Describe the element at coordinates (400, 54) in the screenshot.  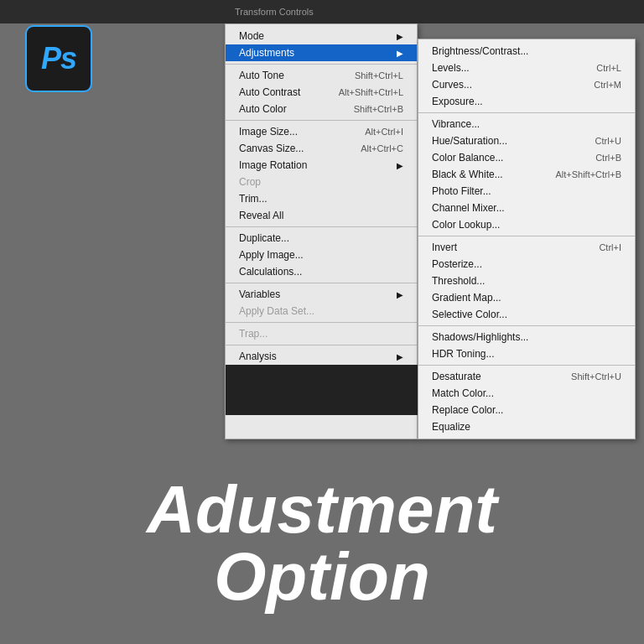
I see `menu-item-adjustments-arrow: ▶` at that location.